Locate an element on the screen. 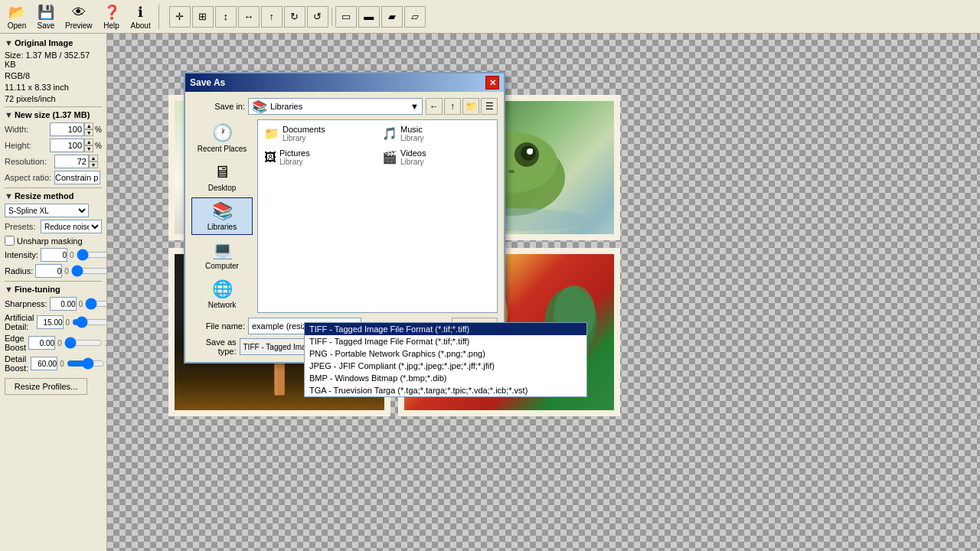  art-detail-label: Artificial Detail: is located at coordinates (20, 322).